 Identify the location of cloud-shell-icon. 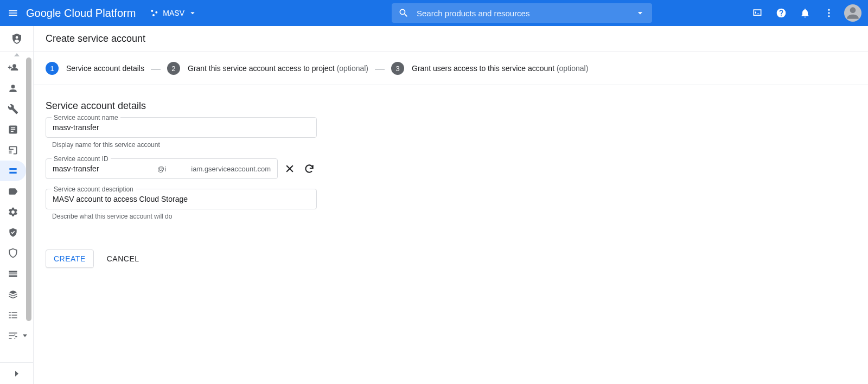
(757, 13).